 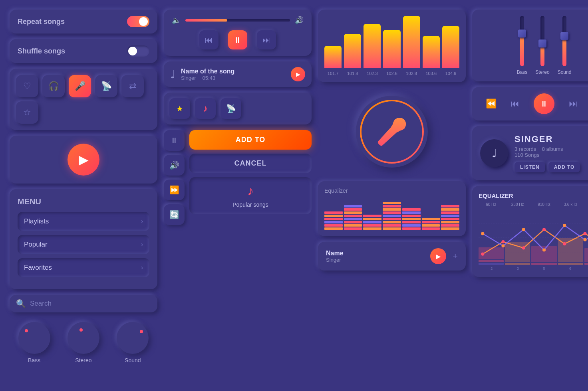 What do you see at coordinates (266, 40) in the screenshot?
I see `next-button: ⏭` at bounding box center [266, 40].